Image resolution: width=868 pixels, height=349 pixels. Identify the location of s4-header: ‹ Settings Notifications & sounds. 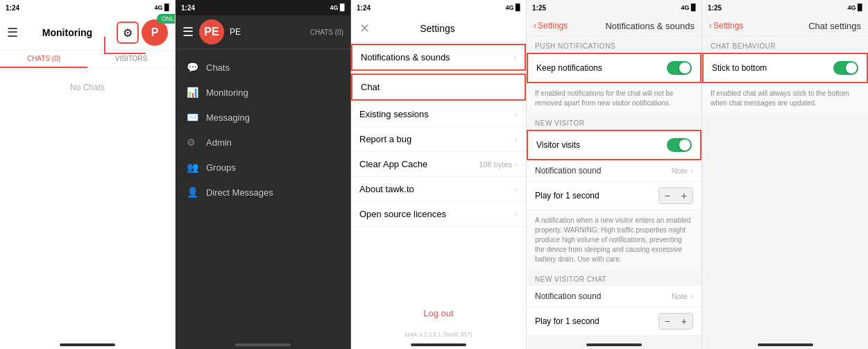
(614, 26).